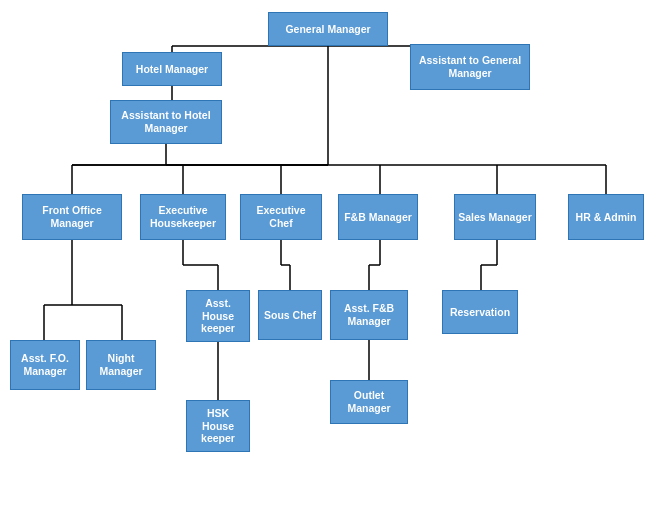 Image resolution: width=665 pixels, height=508 pixels. What do you see at coordinates (378, 217) in the screenshot?
I see `fb-manager-node: F&B Manager` at bounding box center [378, 217].